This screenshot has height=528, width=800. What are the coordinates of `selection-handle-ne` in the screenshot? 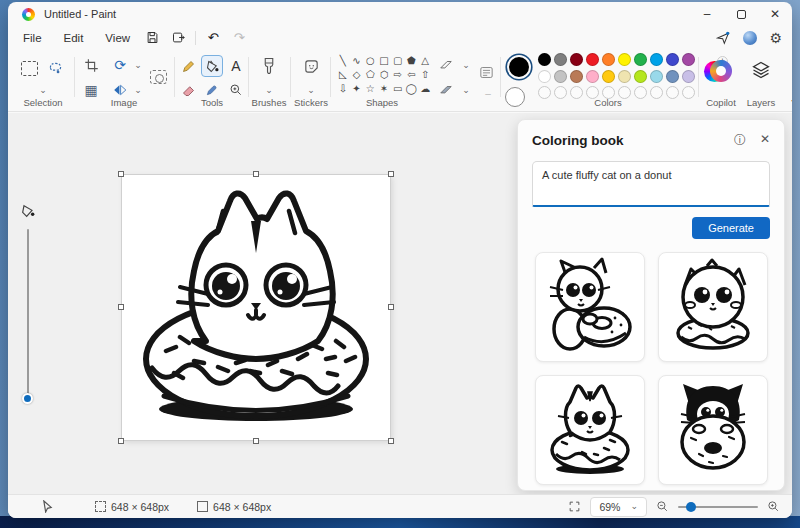 It's located at (391, 174).